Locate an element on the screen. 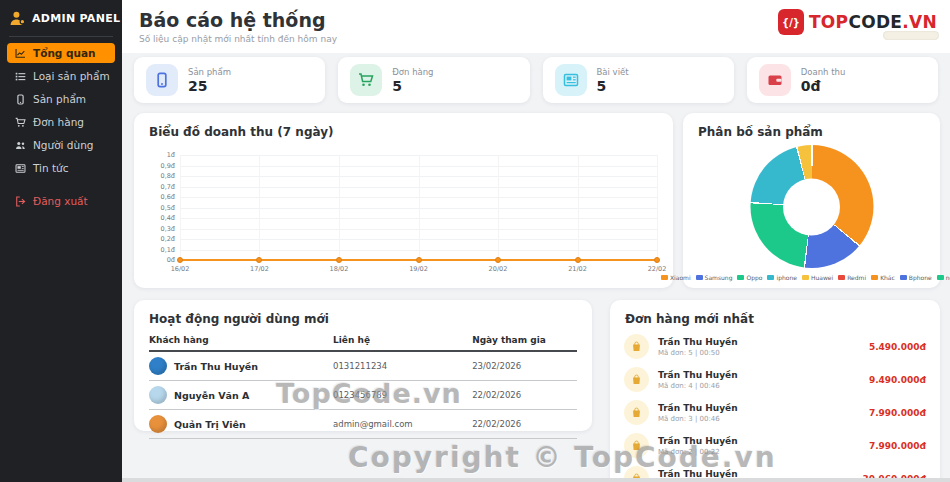 The image size is (950, 482). sidebar-item-don-hang: Đơn hàng is located at coordinates (61, 122).